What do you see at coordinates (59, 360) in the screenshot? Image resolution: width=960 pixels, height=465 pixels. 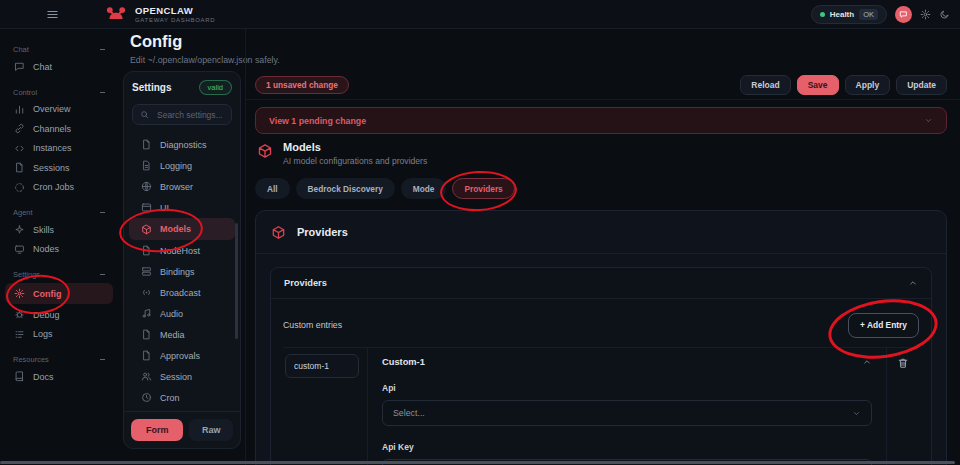 I see `sidebar-section-resources: Resources` at bounding box center [59, 360].